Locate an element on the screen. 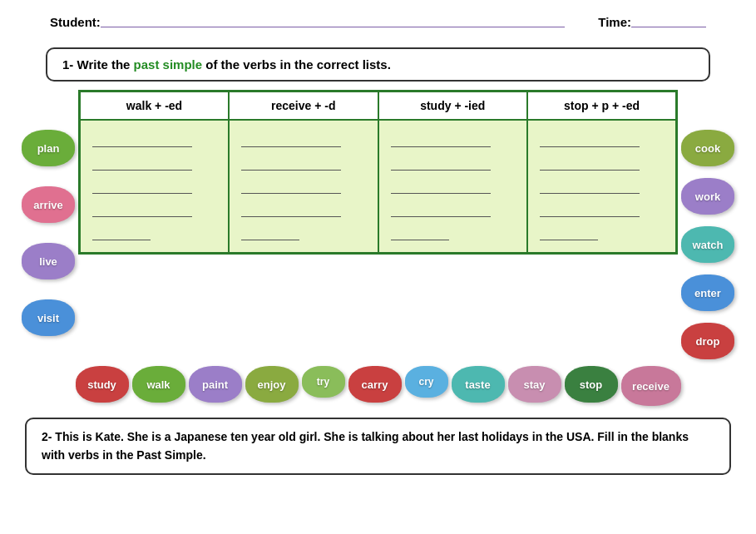 This screenshot has width=756, height=534. blanks-col4 is located at coordinates (602, 186).